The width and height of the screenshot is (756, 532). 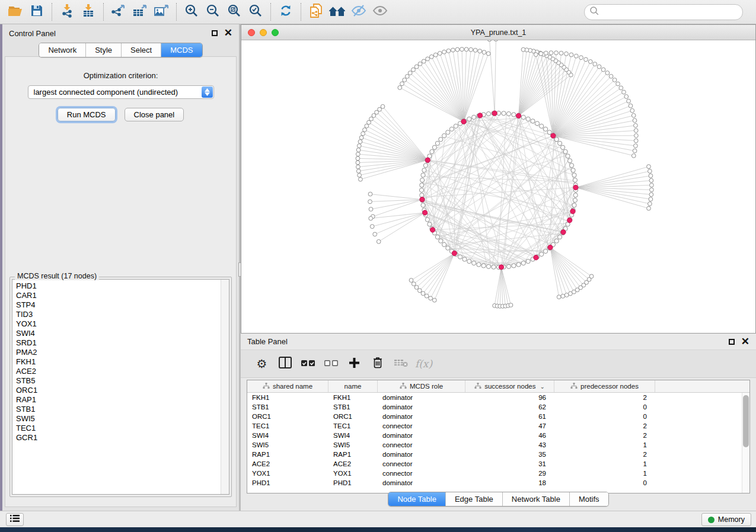 I want to click on mcds-result-item: GCR1, so click(x=121, y=438).